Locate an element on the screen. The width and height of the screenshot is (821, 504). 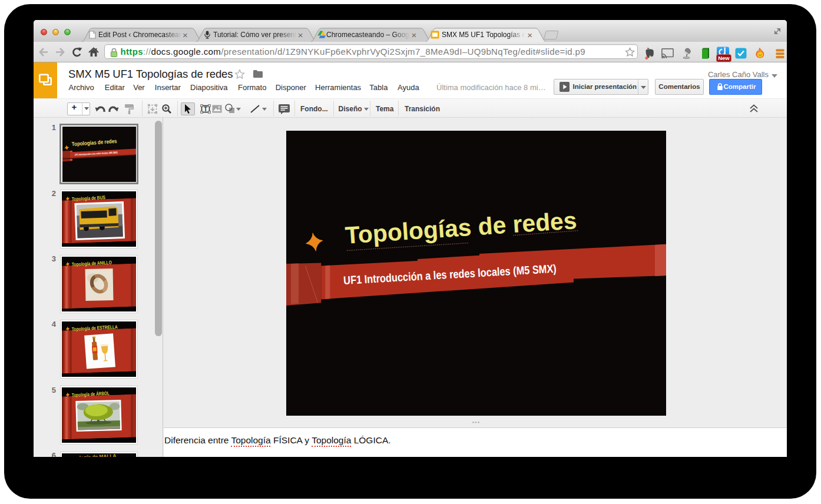
svg-text: logía de MALLA is located at coordinates (98, 456).